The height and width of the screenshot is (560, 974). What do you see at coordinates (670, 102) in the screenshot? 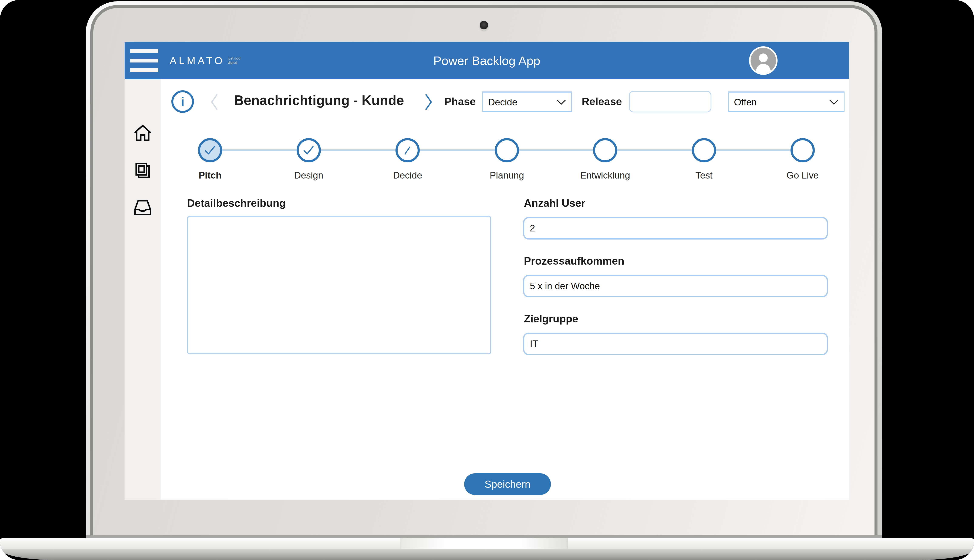
I see `release-input` at bounding box center [670, 102].